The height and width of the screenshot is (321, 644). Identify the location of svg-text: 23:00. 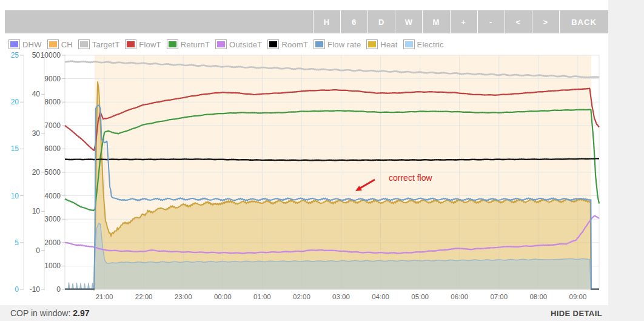
(183, 297).